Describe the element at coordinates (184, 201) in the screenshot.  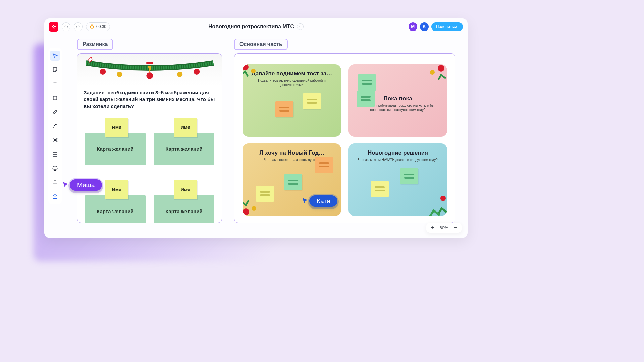
I see `wish-cell-4: Карта желаний Имя` at that location.